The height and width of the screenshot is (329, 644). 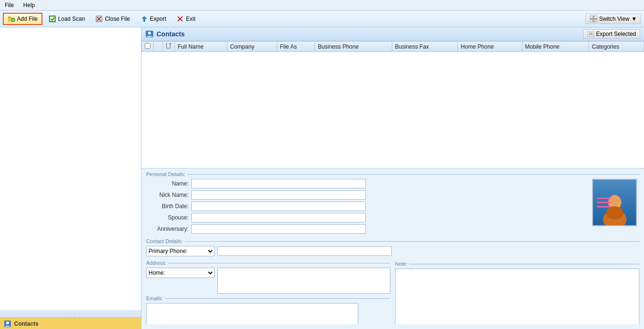 What do you see at coordinates (112, 19) in the screenshot?
I see `close-file-button: Close File` at bounding box center [112, 19].